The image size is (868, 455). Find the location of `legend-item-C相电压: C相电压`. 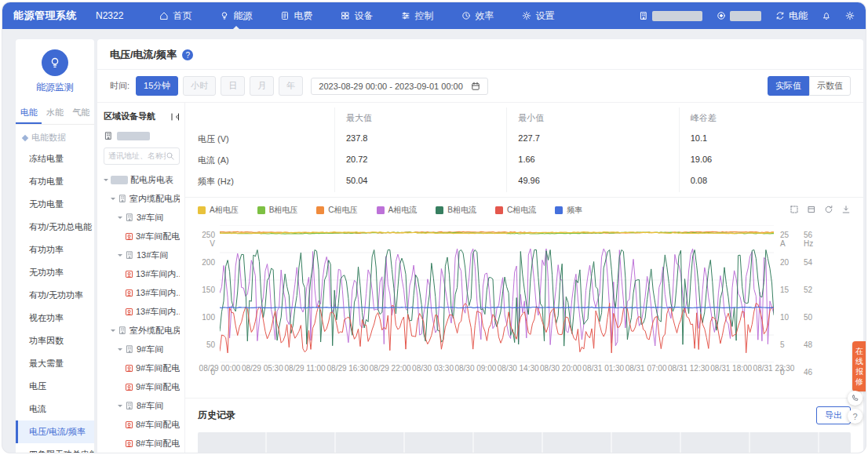

legend-item-C相电压: C相电压 is located at coordinates (337, 210).